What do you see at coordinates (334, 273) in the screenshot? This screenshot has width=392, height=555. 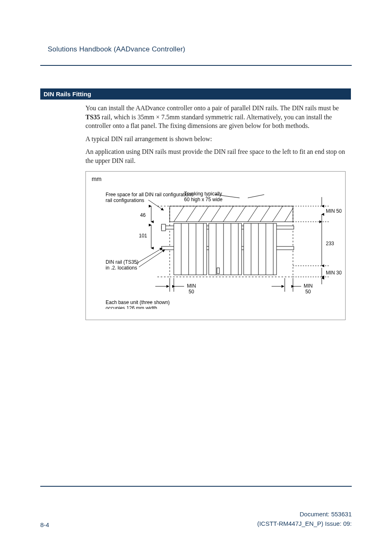 I see `label-min30: MIN 30` at bounding box center [334, 273].